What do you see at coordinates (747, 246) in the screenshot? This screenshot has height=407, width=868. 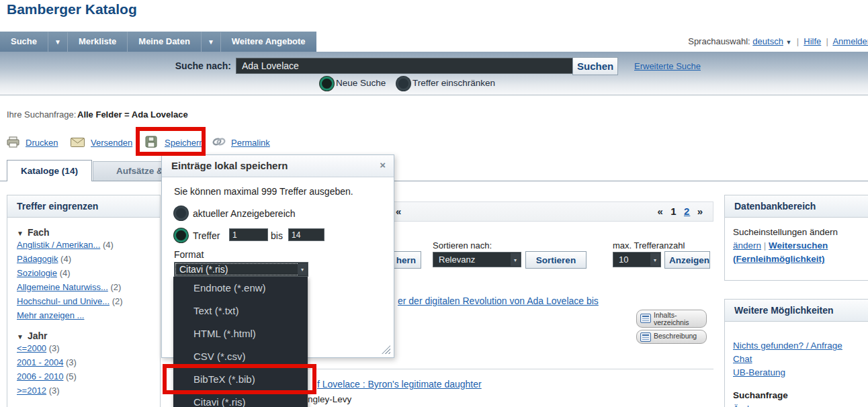 I see `change-link: ändern` at bounding box center [747, 246].